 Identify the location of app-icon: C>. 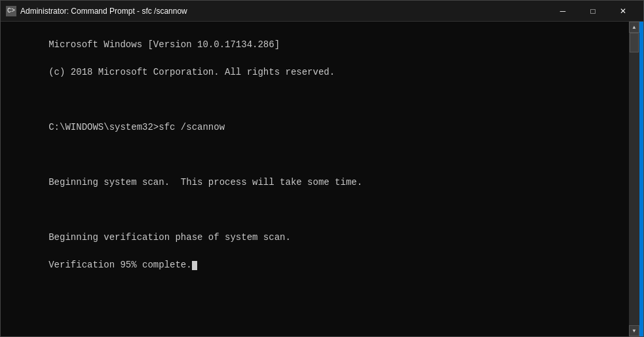
(11, 11).